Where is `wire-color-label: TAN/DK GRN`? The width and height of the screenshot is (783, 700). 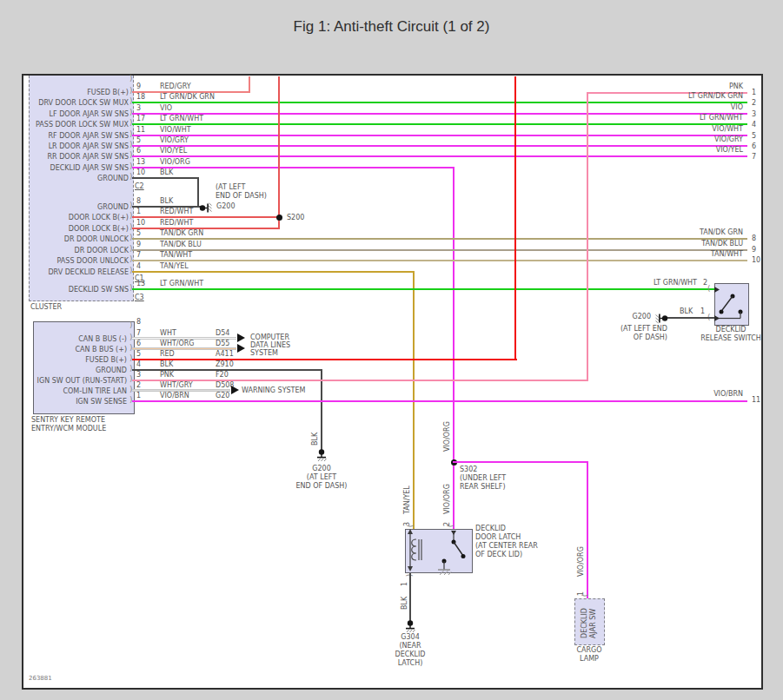 wire-color-label: TAN/DK GRN is located at coordinates (182, 234).